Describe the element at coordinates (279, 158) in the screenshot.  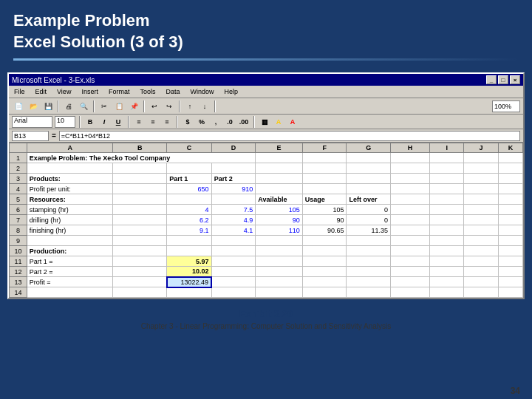
I see `cell-e1` at that location.